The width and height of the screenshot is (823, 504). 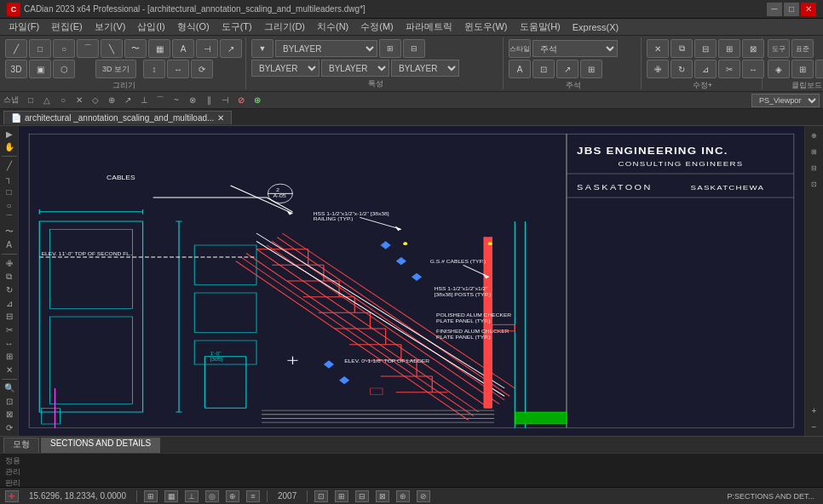 I want to click on status-icon2: ⊞, so click(x=342, y=496).